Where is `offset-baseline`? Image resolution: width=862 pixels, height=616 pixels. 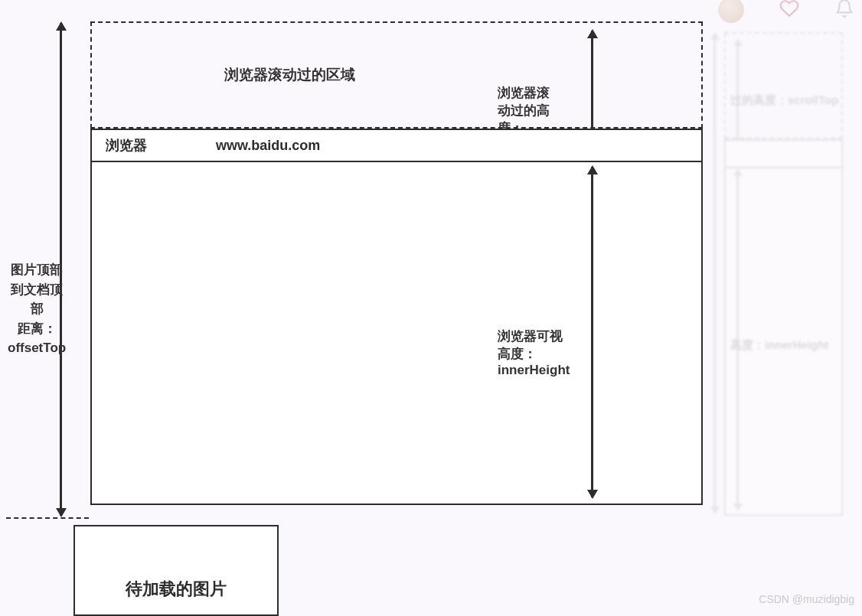 offset-baseline is located at coordinates (47, 518).